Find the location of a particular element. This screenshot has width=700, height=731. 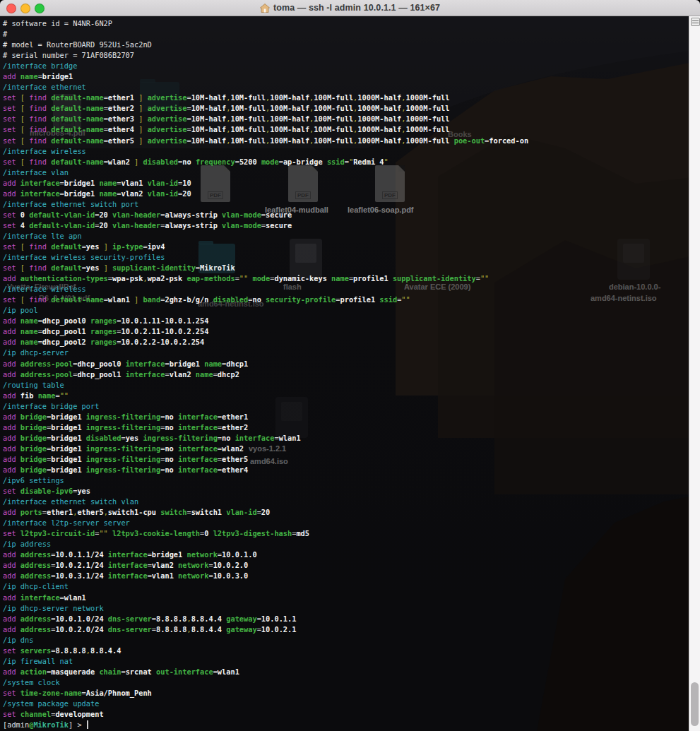

terminal-line: set time-zone-name=Asia/Phnom_Penh is located at coordinates (346, 694).